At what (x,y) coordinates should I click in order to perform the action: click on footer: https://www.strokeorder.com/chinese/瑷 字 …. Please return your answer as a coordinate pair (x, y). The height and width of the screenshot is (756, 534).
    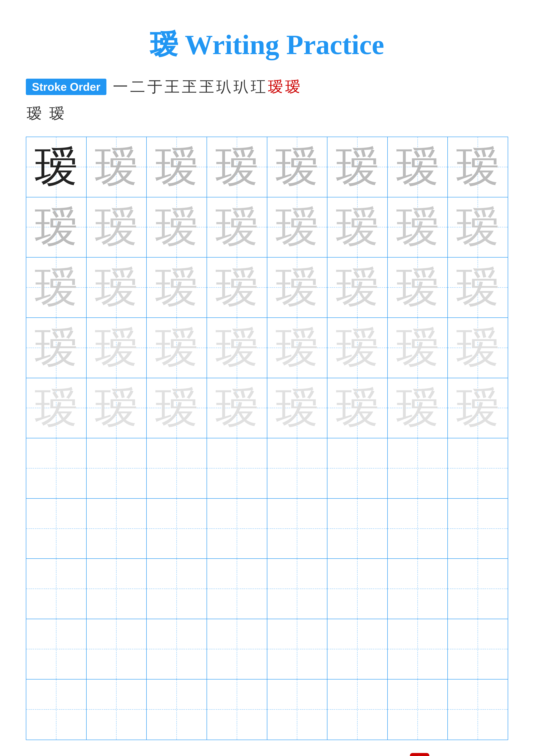
    Looking at the image, I should click on (267, 755).